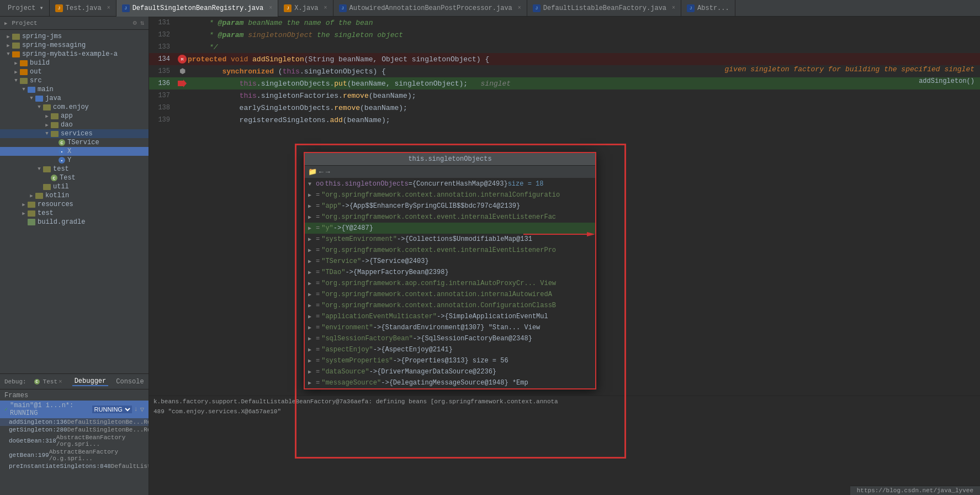 This screenshot has height=495, width=980. Describe the element at coordinates (476, 339) in the screenshot. I see `entry-val-13: {SqlSessionFactoryBean@2348}` at that location.